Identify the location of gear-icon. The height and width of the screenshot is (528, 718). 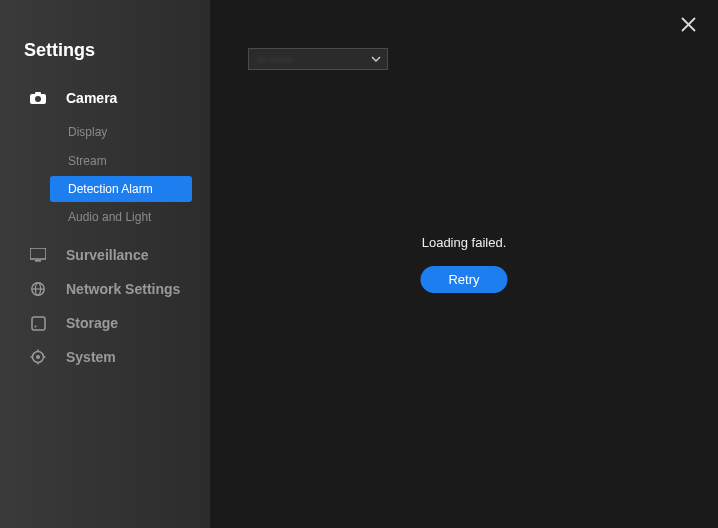
(38, 357).